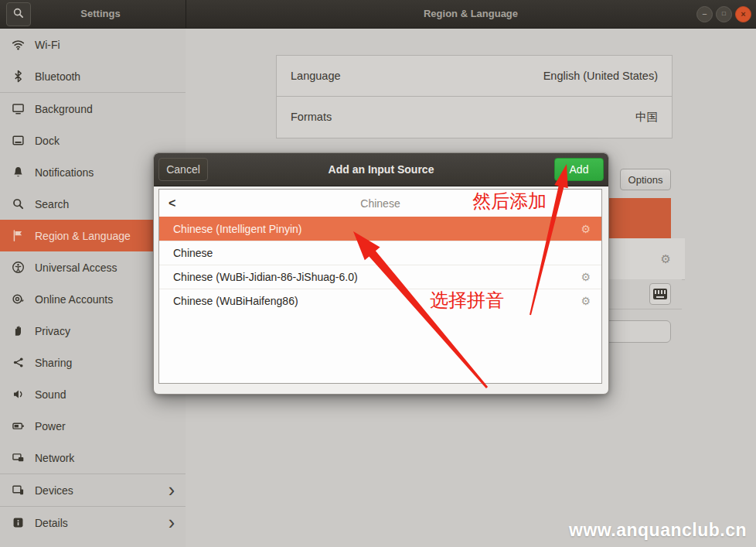  Describe the element at coordinates (724, 14) in the screenshot. I see `maximize-button: □` at that location.